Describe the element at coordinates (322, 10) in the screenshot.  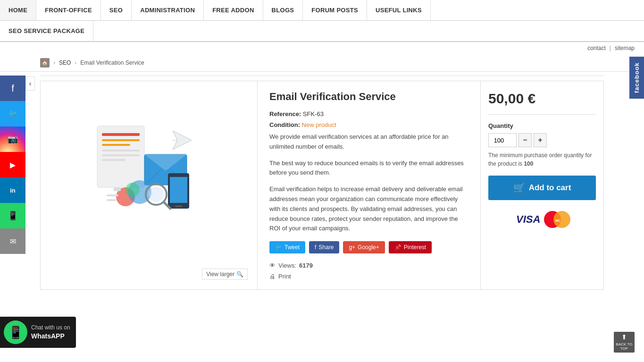
I see `main-navigation: HOME FRONT-OFFICE SEO ADMINISTRATION FRE…` at that location.